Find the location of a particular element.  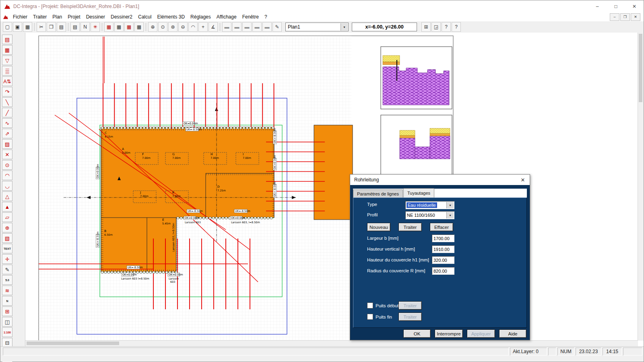

effacer-button: Effacer is located at coordinates (442, 227).